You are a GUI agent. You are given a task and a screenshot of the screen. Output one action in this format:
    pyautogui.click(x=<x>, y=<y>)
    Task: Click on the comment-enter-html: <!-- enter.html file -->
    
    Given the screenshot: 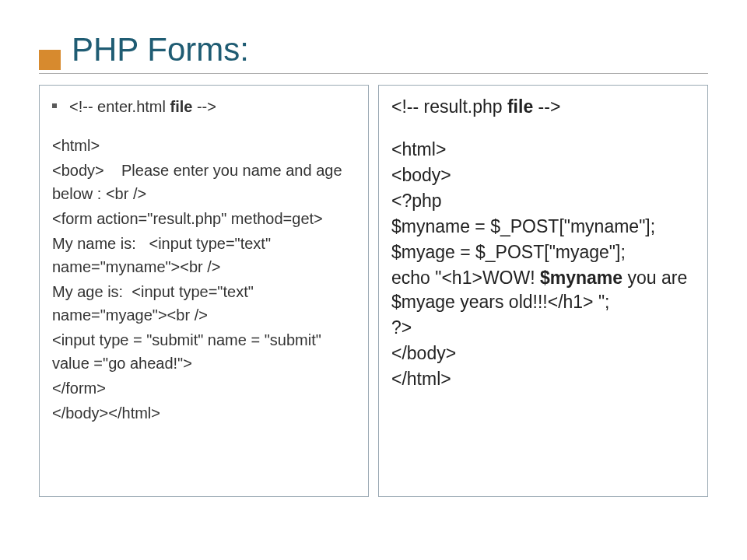 What is the action you would take?
    pyautogui.click(x=143, y=107)
    